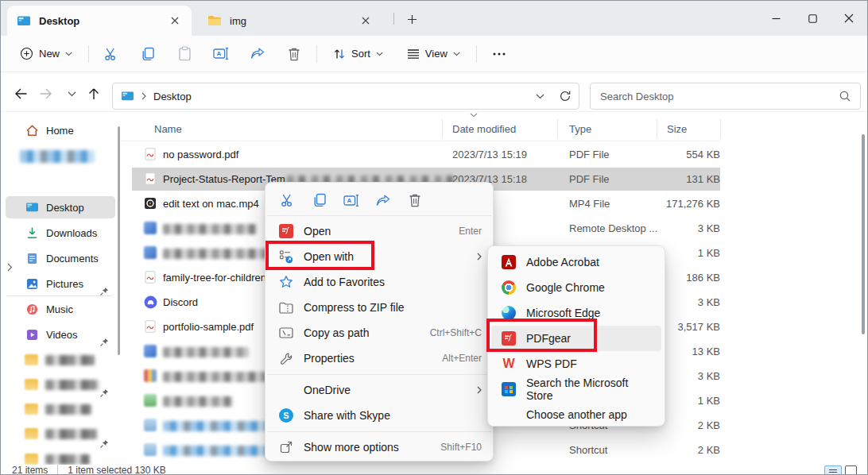 This screenshot has height=475, width=868. I want to click on column-header-type: Type, so click(580, 129).